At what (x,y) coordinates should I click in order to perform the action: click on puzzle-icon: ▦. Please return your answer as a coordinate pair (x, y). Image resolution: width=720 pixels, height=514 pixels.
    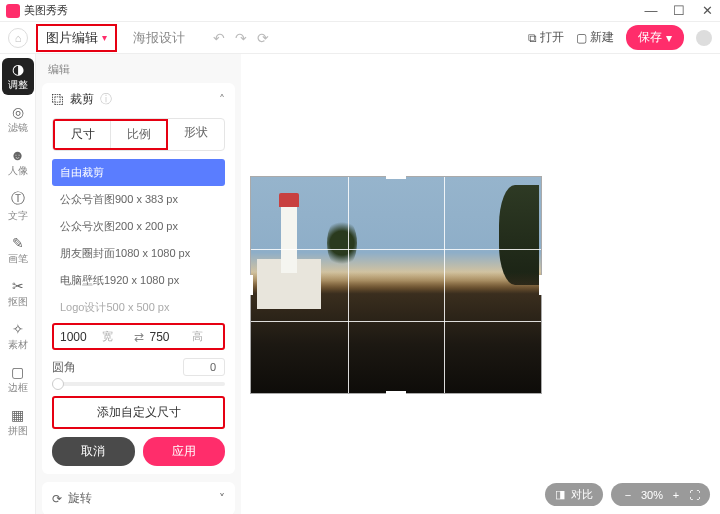
    Looking at the image, I should click on (18, 415).